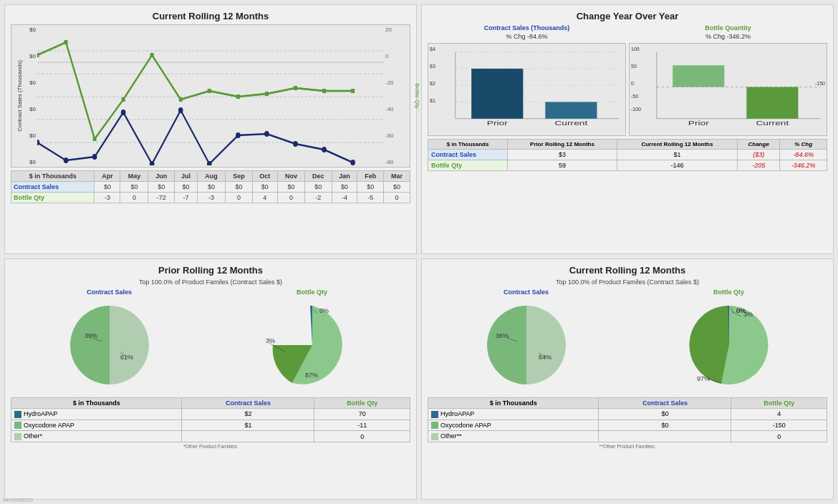 Image resolution: width=838 pixels, height=504 pixels. What do you see at coordinates (319, 176) in the screenshot?
I see `col-header-dec: Dec` at bounding box center [319, 176].